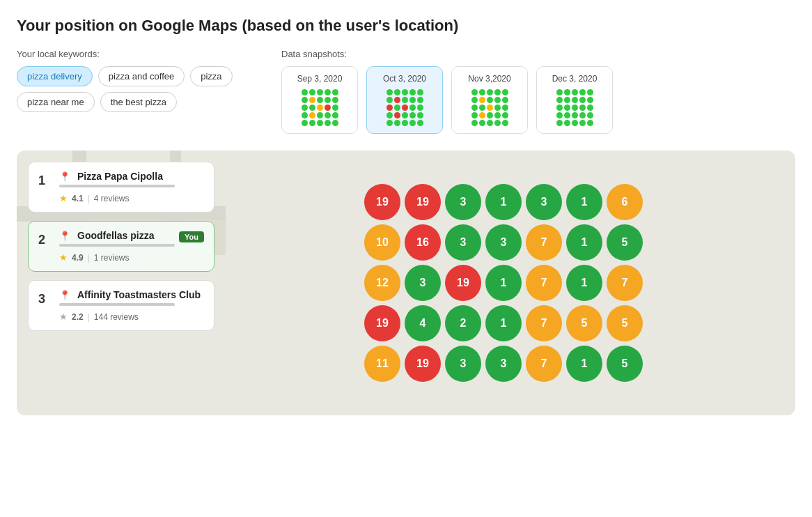  Describe the element at coordinates (121, 283) in the screenshot. I see `listings-panel: 1📍Pizza Papa Cipolla★ 4.1 | 4 reviews2📍G…` at that location.